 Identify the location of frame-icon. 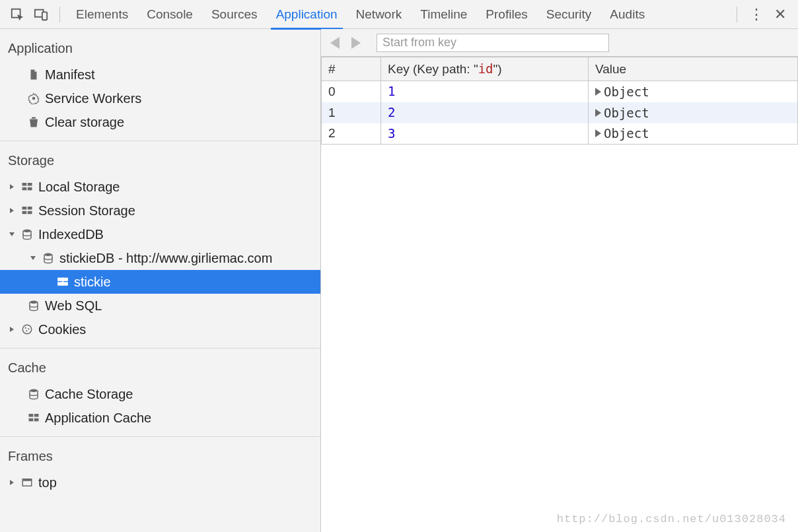
(27, 482).